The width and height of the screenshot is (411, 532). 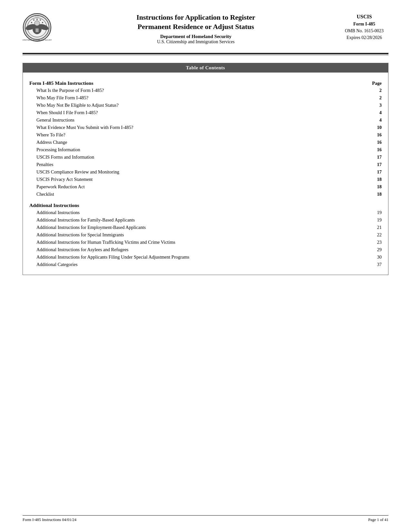 What do you see at coordinates (196, 17) in the screenshot?
I see `title-line1: Instructions for Application to Register` at bounding box center [196, 17].